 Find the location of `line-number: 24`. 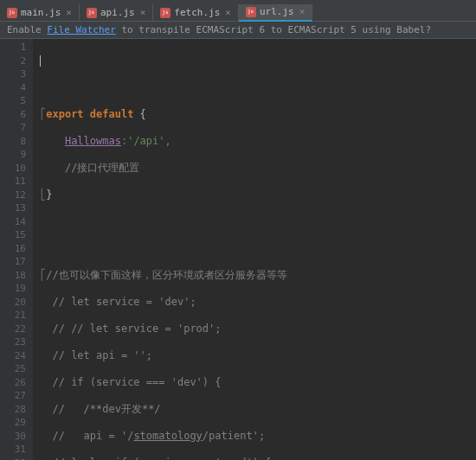

line-number: 24 is located at coordinates (13, 356).